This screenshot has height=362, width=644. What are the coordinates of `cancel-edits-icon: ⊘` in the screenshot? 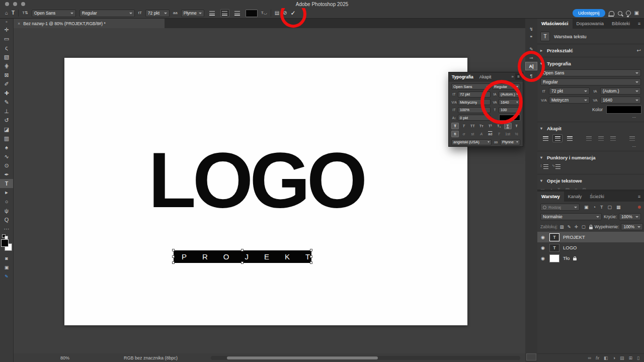 It's located at (285, 13).